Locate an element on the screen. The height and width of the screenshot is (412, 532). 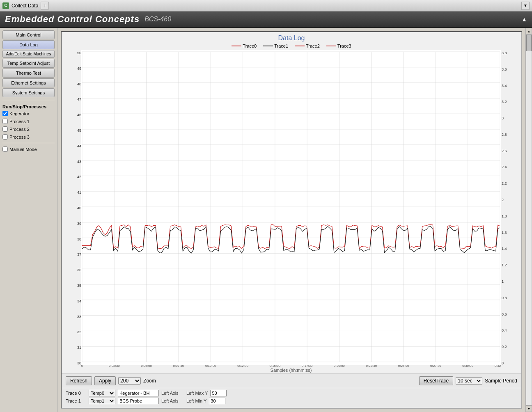
controls-bar: Refresh Apply 50 100 200 500 Zoom ResetT… is located at coordinates (291, 381).